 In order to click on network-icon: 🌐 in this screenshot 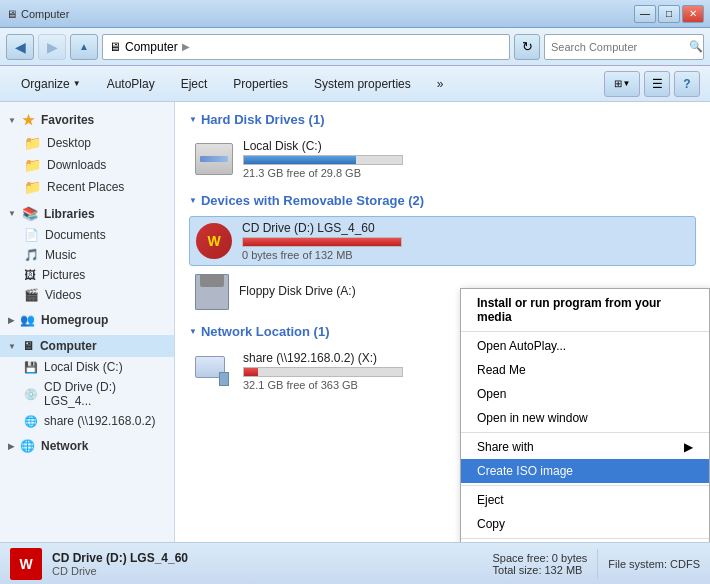, I will do `click(28, 446)`.